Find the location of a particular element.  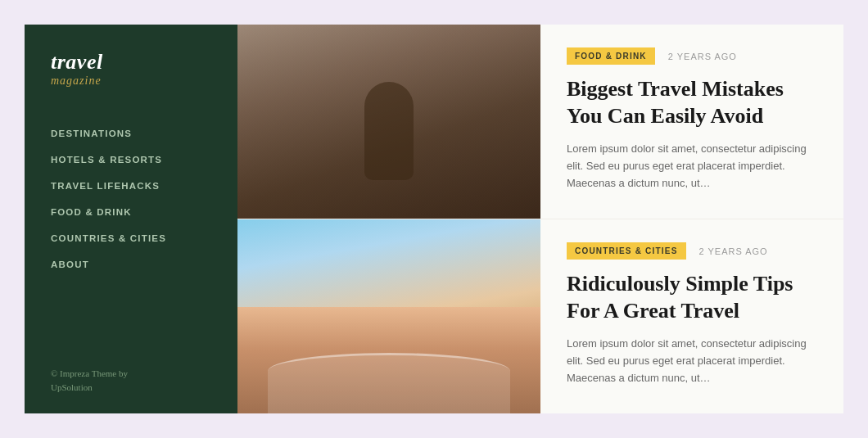

article-meta-1: FOOD & DRINK 2 YEARS AGO is located at coordinates (692, 56).